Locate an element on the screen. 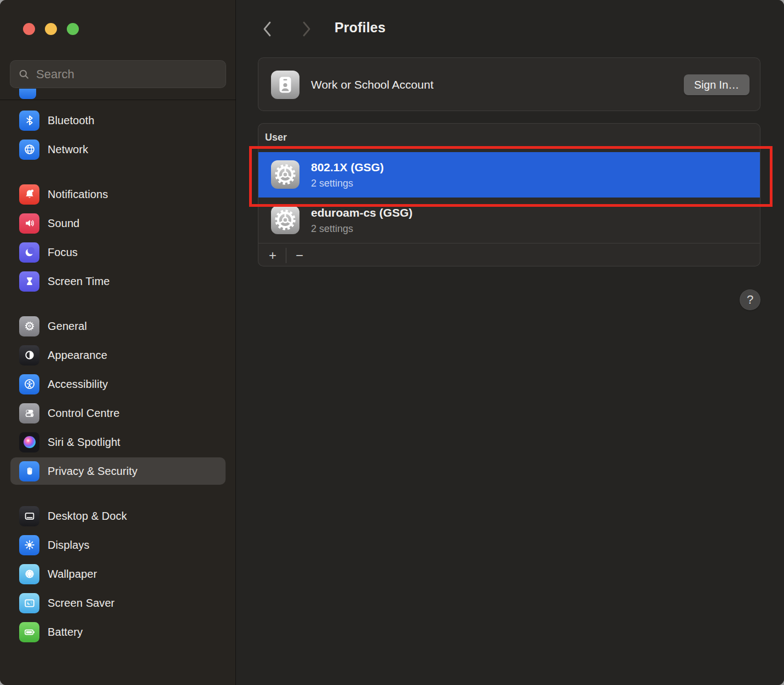 The width and height of the screenshot is (784, 685). desktop-window-icon is located at coordinates (30, 516).